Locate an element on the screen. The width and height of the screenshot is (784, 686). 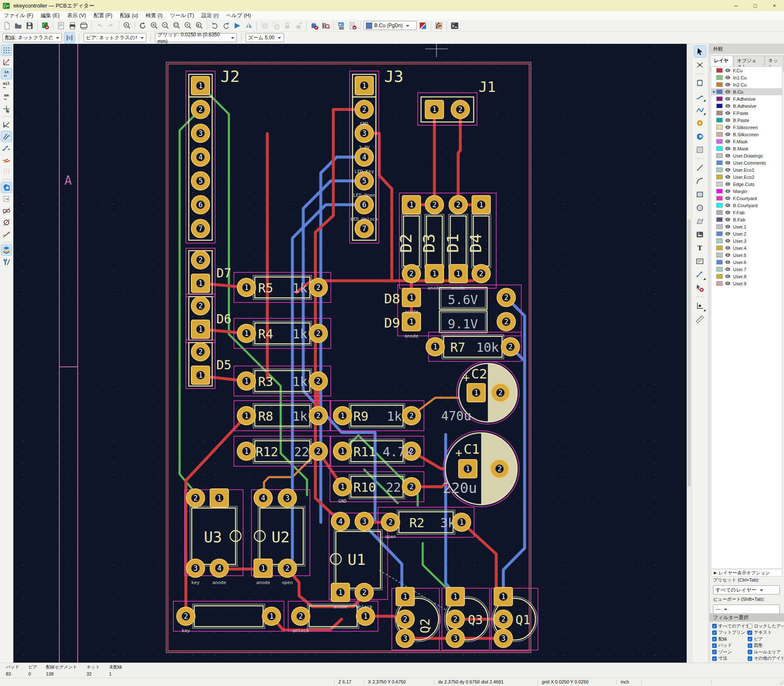
layer-row-B.Mask: B.Mask is located at coordinates (747, 149).